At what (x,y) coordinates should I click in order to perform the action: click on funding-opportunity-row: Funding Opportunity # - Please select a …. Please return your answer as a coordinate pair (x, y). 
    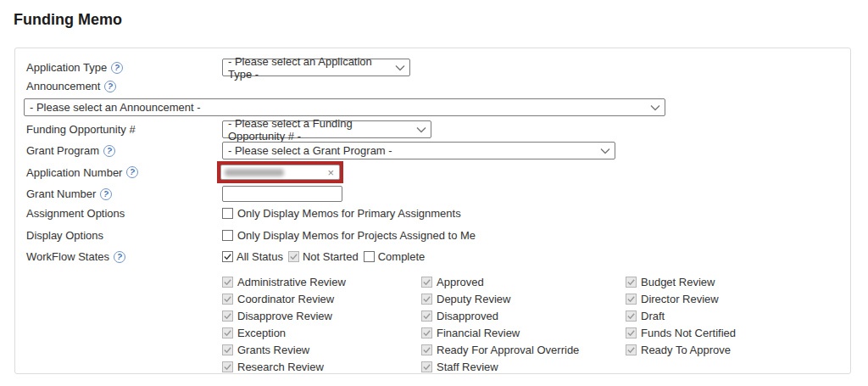
    Looking at the image, I should click on (432, 129).